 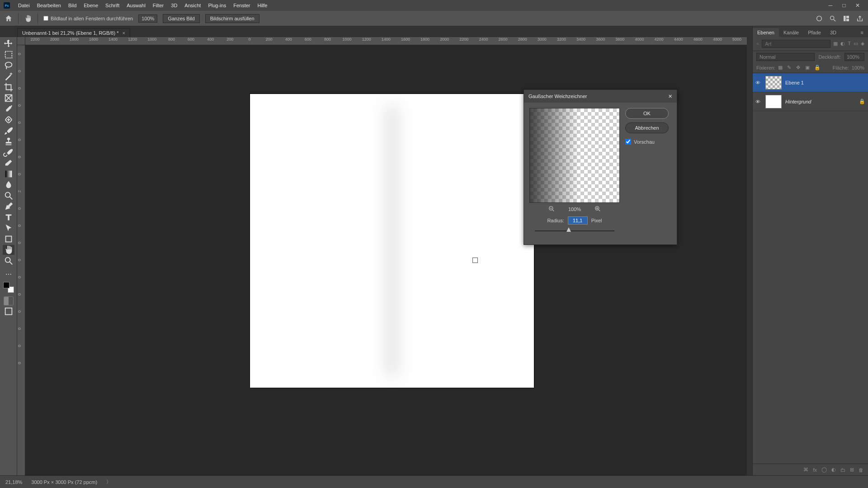 What do you see at coordinates (833, 33) in the screenshot?
I see `tab-3d: 3D` at bounding box center [833, 33].